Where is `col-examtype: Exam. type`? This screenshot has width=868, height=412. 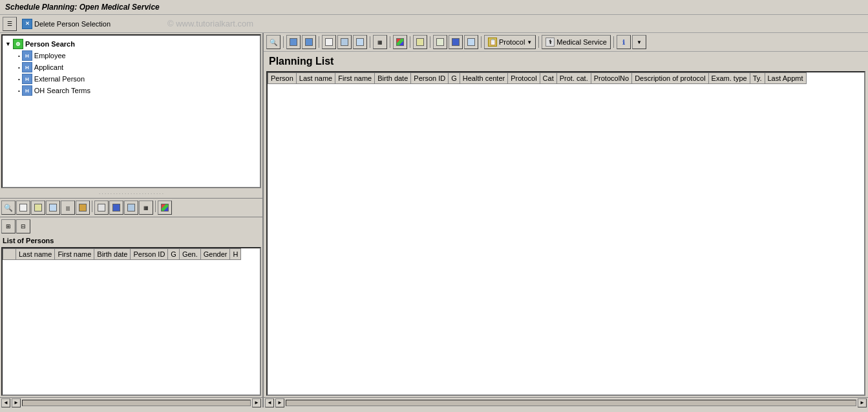
col-examtype: Exam. type is located at coordinates (729, 79).